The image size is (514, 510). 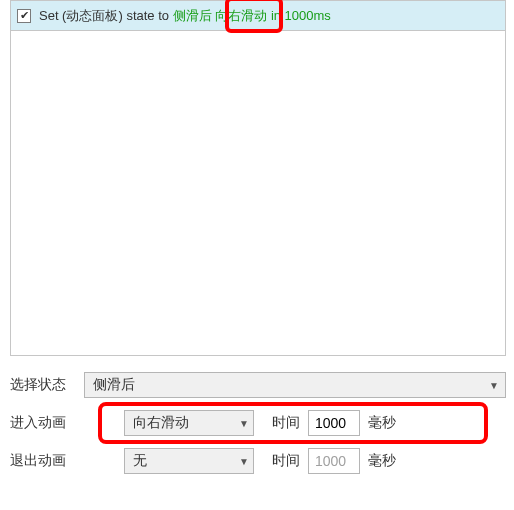 I want to click on unit-enter: 毫秒, so click(x=382, y=423).